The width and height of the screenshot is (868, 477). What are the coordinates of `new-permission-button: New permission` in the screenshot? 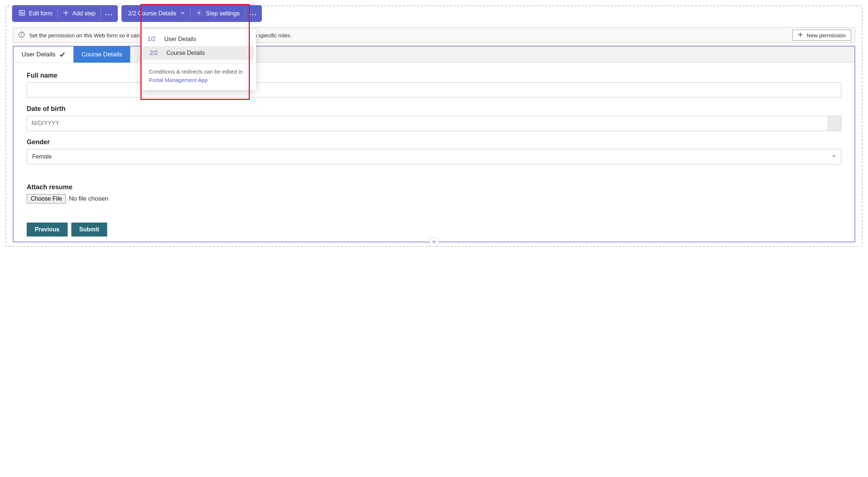 It's located at (822, 35).